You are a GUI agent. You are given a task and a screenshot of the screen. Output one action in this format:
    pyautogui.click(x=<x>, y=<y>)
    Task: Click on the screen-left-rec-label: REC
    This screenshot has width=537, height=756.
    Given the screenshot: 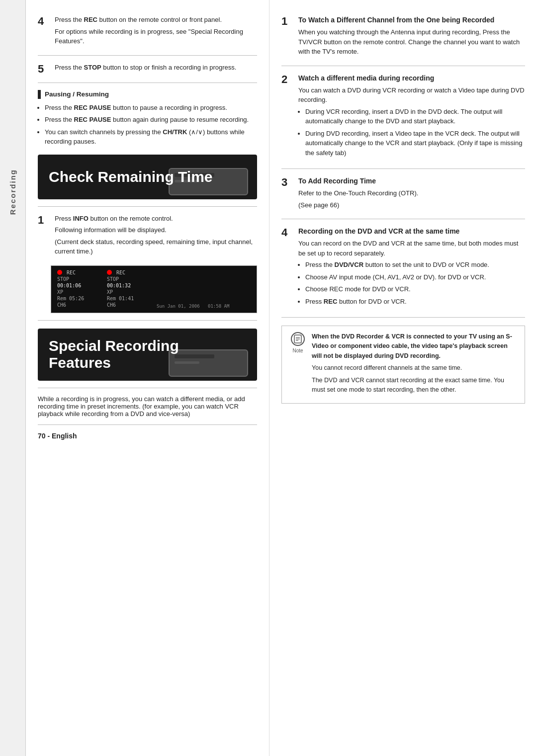 What is the action you would take?
    pyautogui.click(x=71, y=272)
    